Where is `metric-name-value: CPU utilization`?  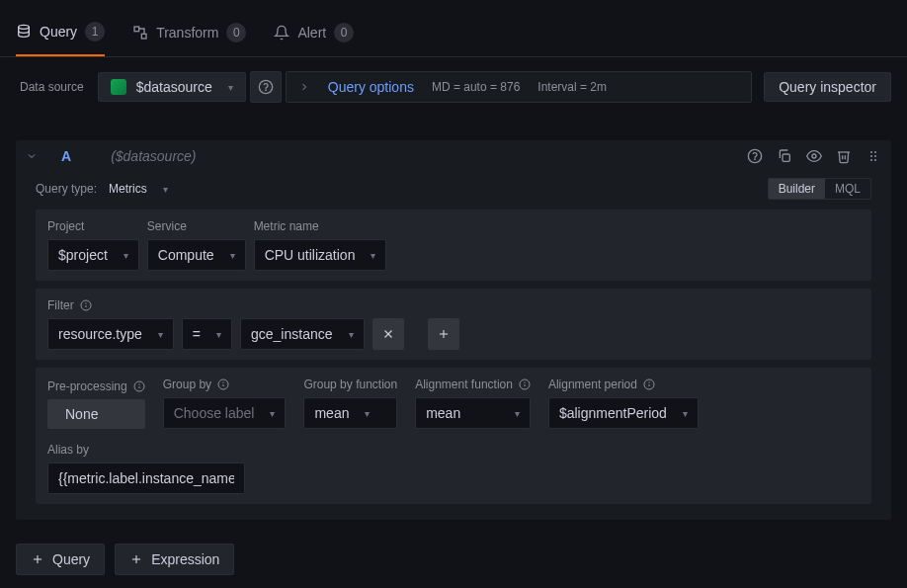
metric-name-value: CPU utilization is located at coordinates (310, 255).